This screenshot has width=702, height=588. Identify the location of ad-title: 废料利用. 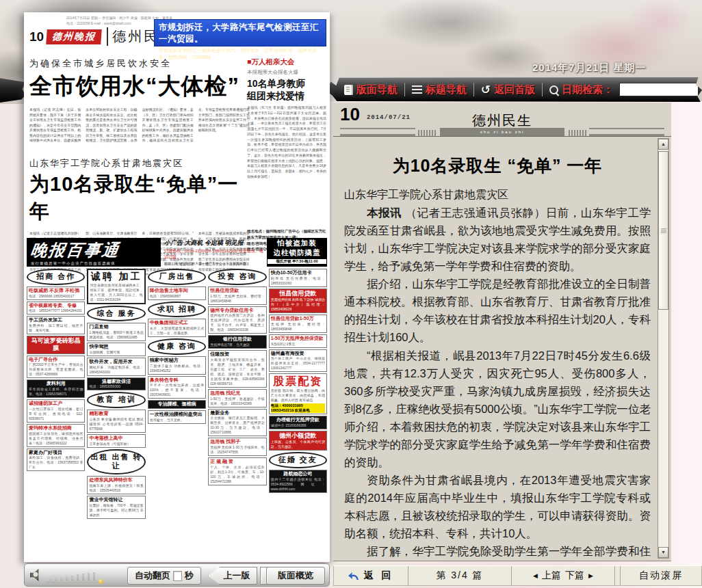
(56, 384).